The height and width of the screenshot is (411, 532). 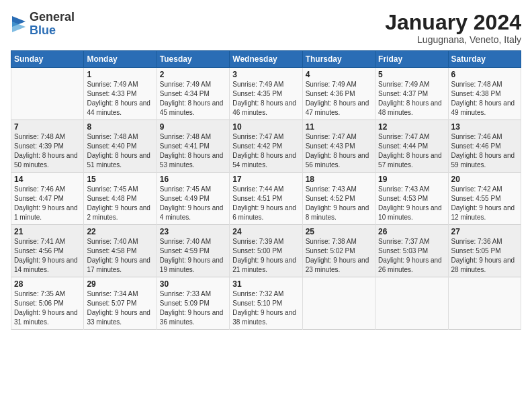 I want to click on day-number: 21, so click(x=47, y=232).